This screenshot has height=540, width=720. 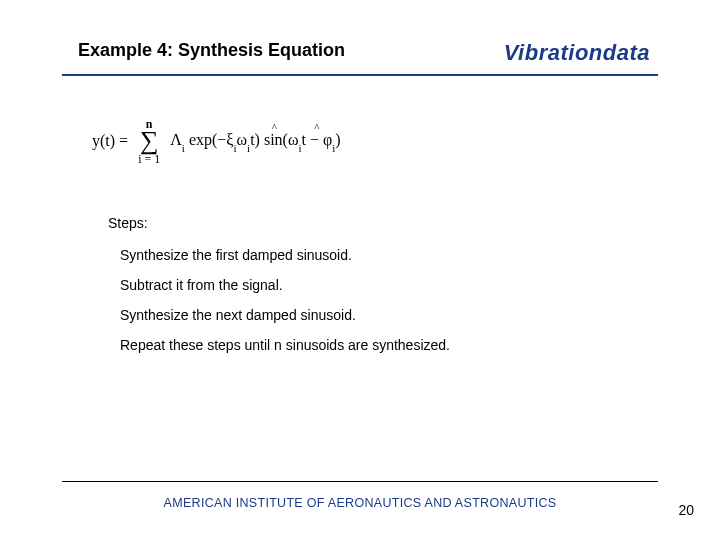 What do you see at coordinates (242, 140) in the screenshot?
I see `eq-omega: ω` at bounding box center [242, 140].